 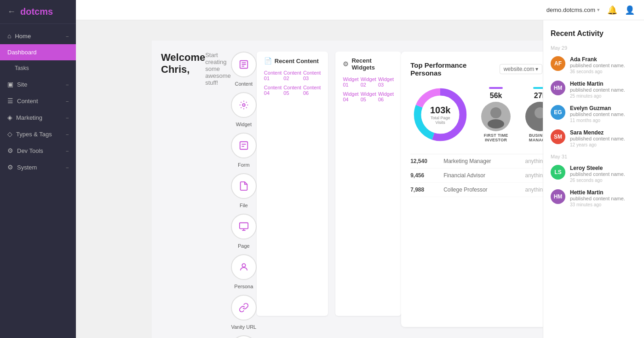 I want to click on file-action-label: File, so click(x=244, y=205).